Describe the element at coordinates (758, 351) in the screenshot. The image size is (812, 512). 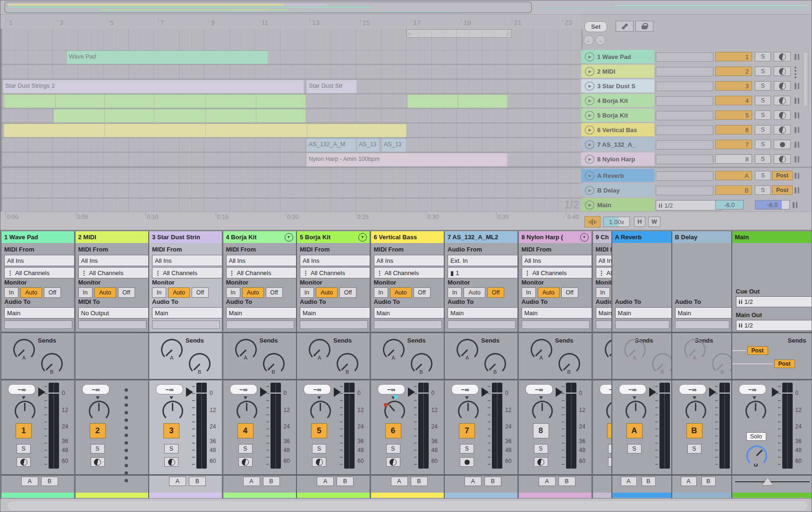
I see `cue-post-toggle: Post` at that location.